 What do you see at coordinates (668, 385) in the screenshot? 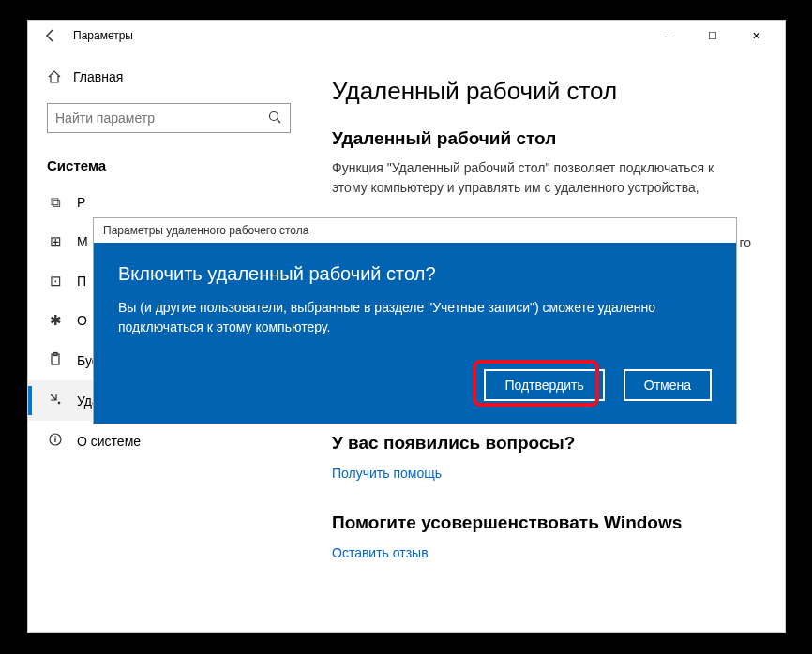
I see `cancel-button: Отмена` at bounding box center [668, 385].